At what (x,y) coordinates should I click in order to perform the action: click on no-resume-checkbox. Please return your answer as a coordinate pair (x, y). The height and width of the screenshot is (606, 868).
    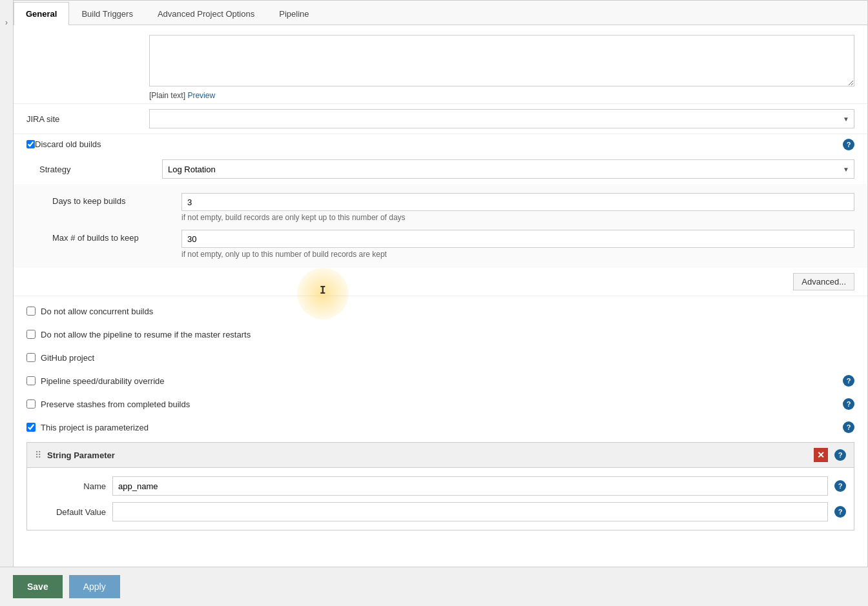
    Looking at the image, I should click on (31, 334).